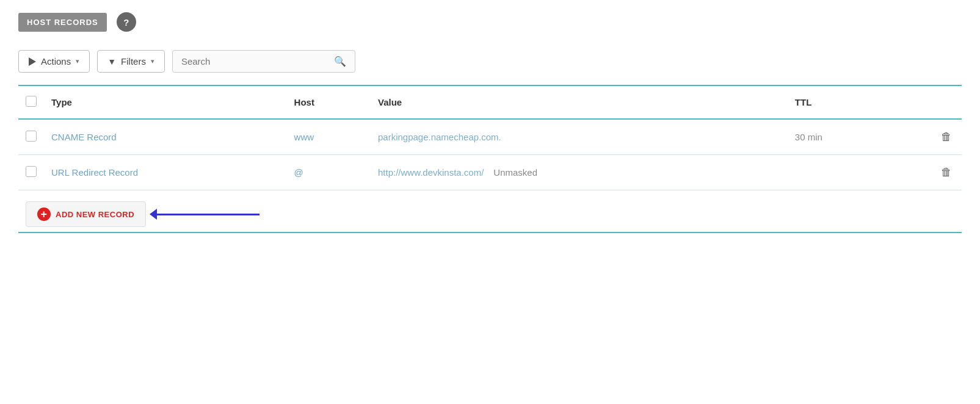 Image resolution: width=980 pixels, height=404 pixels. I want to click on row1-checkbox-cell, so click(31, 137).